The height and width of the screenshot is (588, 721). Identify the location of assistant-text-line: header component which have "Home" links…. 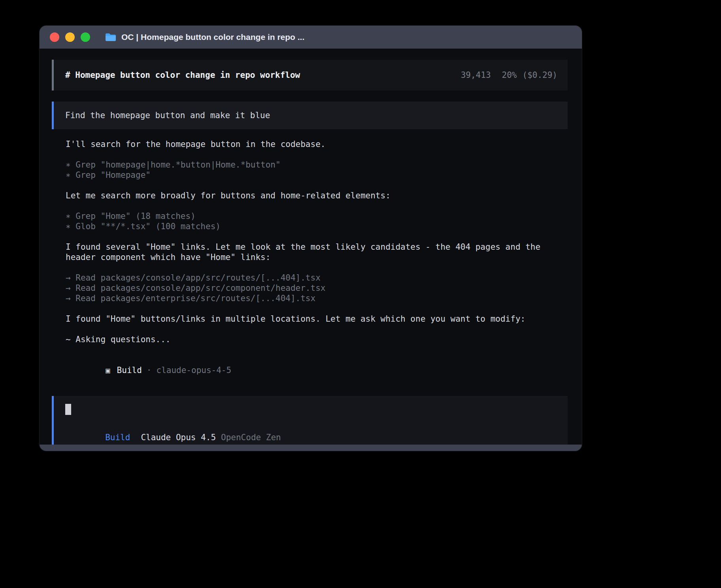
(317, 257).